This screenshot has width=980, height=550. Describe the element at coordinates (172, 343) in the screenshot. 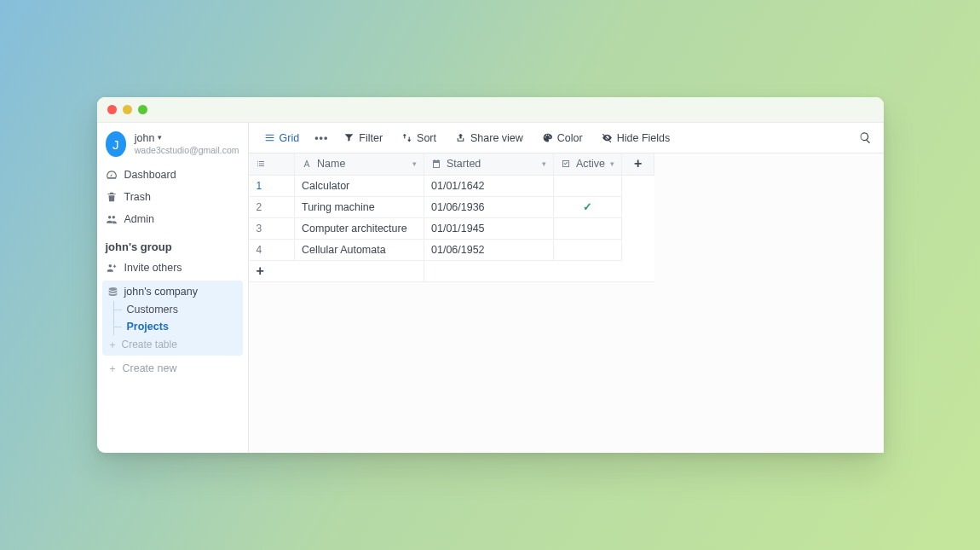

I see `create-table-button: ＋ Create table` at that location.